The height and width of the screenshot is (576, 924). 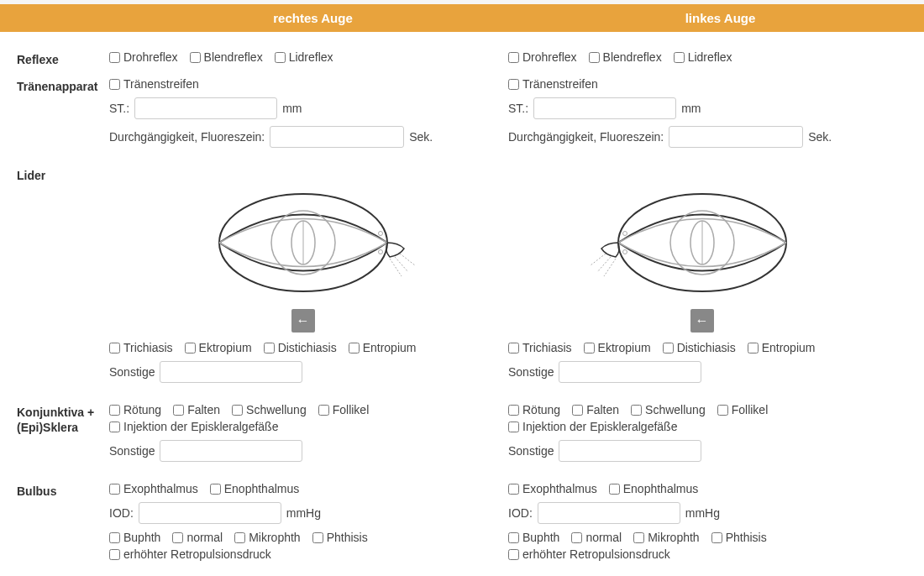 What do you see at coordinates (63, 490) in the screenshot?
I see `label-bulbus: Bulbus` at bounding box center [63, 490].